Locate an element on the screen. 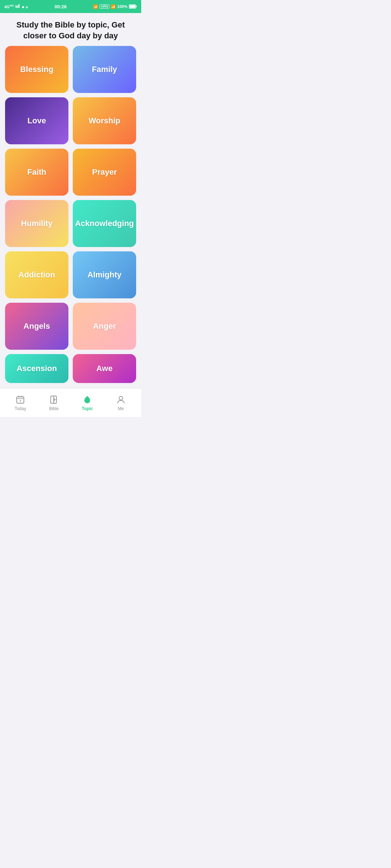 This screenshot has width=391, height=868. topic-label: Almighty is located at coordinates (104, 275).